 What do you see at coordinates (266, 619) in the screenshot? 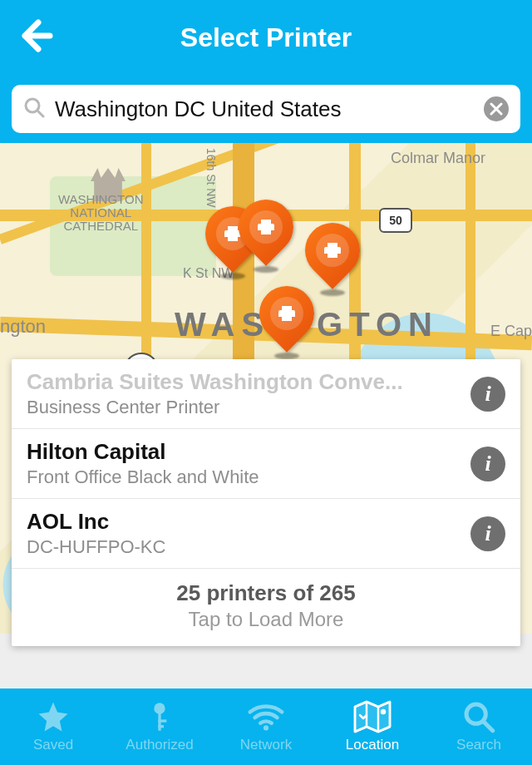
I see `load-more-hint: Tap to Load More` at bounding box center [266, 619].